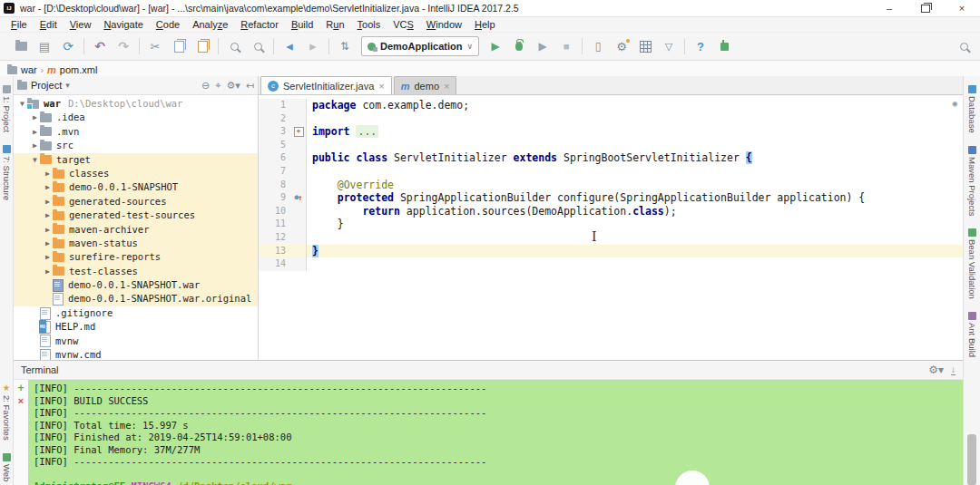 Image resolution: width=980 pixels, height=485 pixels. Describe the element at coordinates (495, 46) in the screenshot. I see `run-button` at that location.